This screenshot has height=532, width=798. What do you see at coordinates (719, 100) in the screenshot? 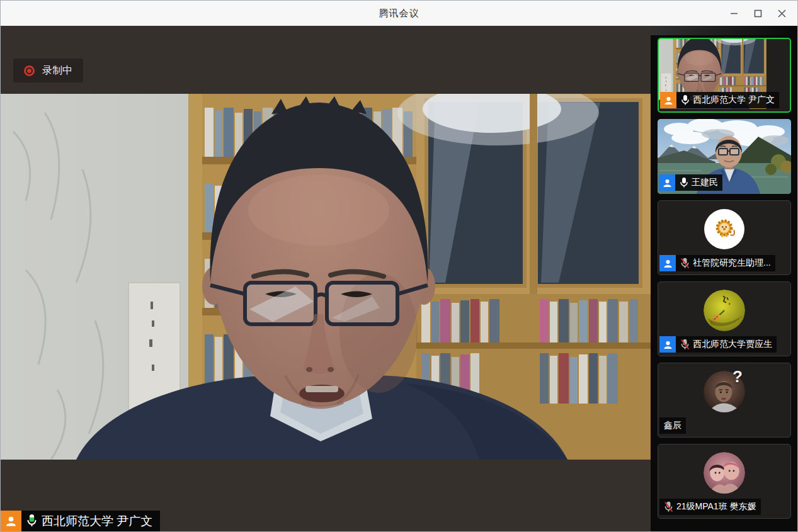
I see `participant-label: 西北师范大学 尹广文` at bounding box center [719, 100].